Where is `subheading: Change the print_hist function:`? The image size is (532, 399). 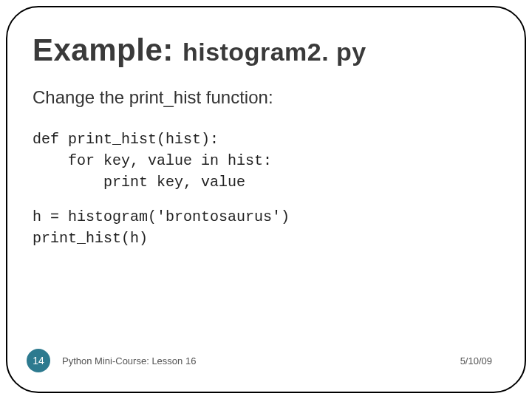
subheading: Change the print_hist function: is located at coordinates (266, 98).